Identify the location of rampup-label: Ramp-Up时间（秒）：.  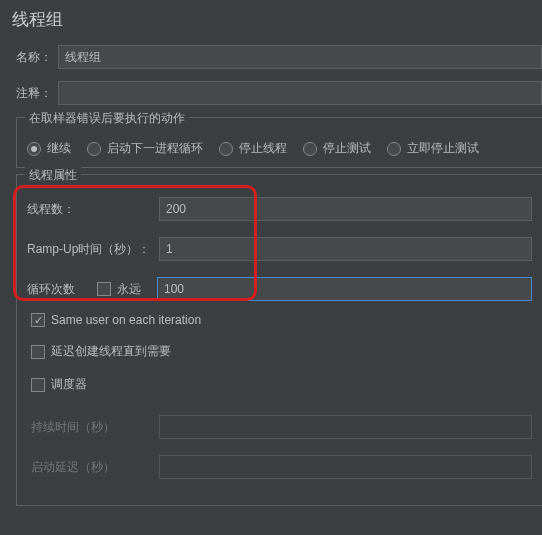
(93, 250).